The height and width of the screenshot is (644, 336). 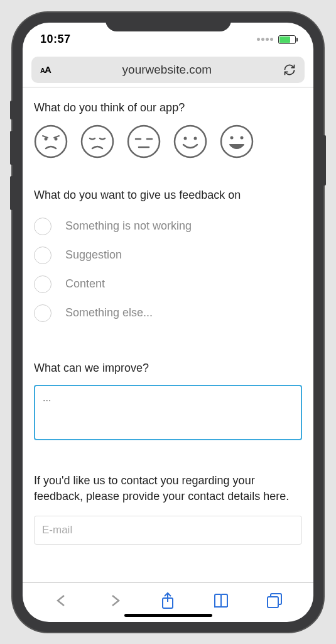 What do you see at coordinates (168, 70) in the screenshot?
I see `browser-url-bar: AA yourwebsite.com` at bounding box center [168, 70].